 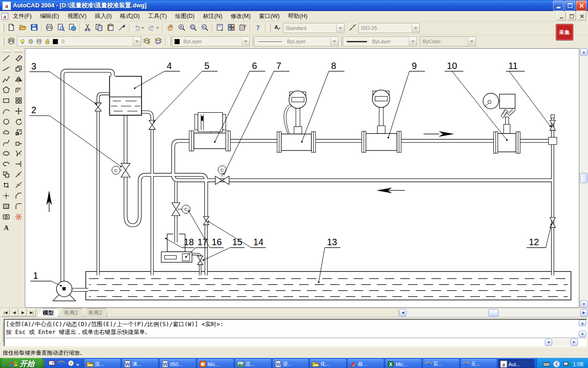 What do you see at coordinates (6, 70) in the screenshot?
I see `construction-line-button` at bounding box center [6, 70].